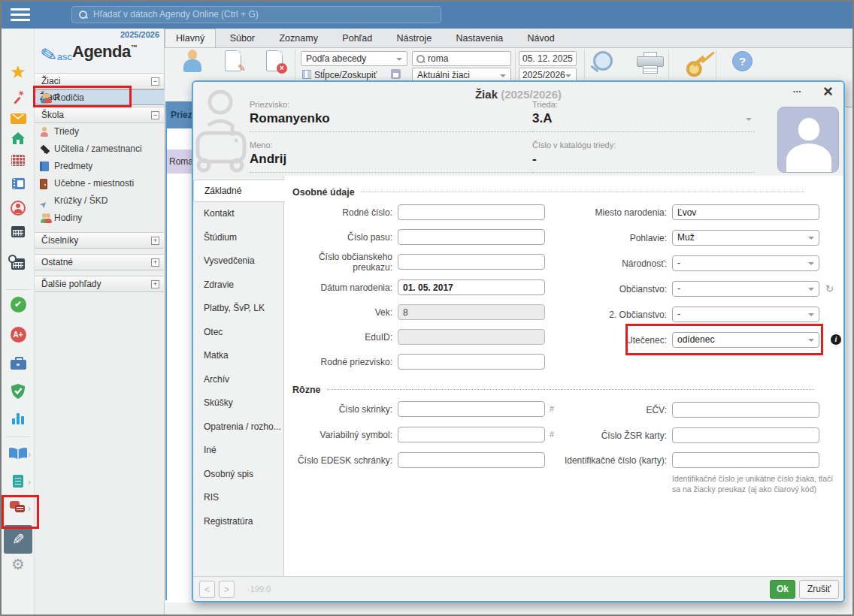 Image resolution: width=854 pixels, height=616 pixels. I want to click on search-tool-icon, so click(603, 64).